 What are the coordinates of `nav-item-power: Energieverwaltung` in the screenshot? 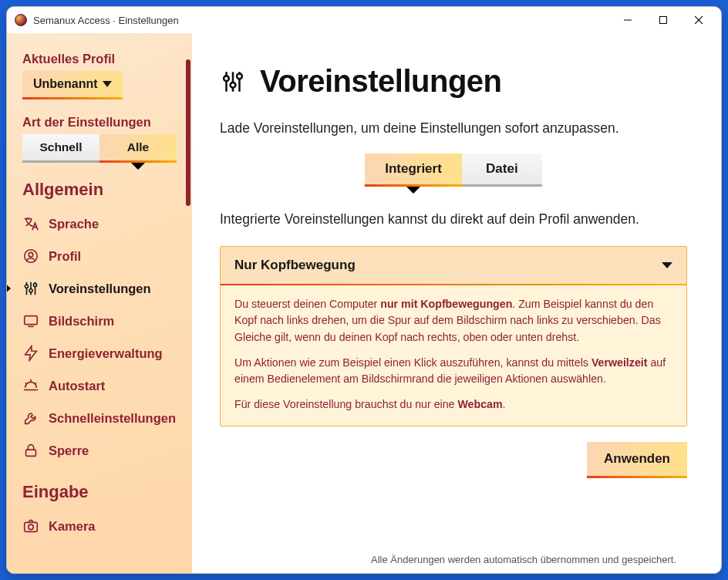 It's located at (98, 353).